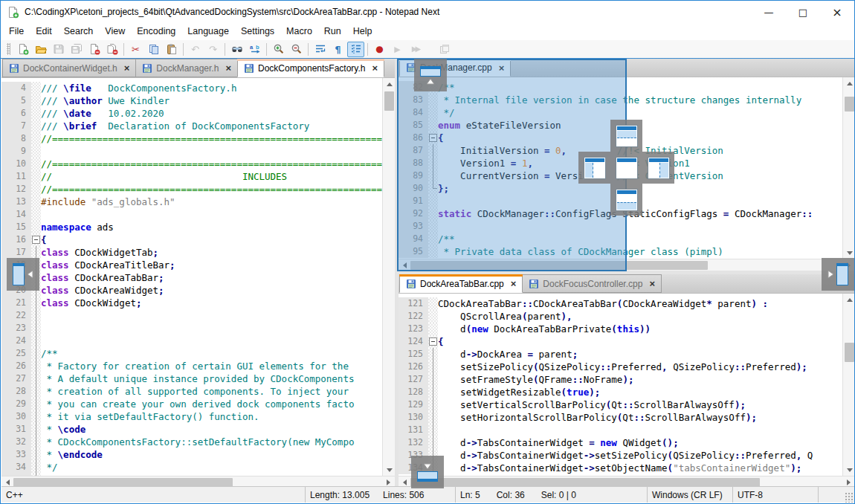 Image resolution: width=855 pixels, height=504 pixels. Describe the element at coordinates (112, 49) in the screenshot. I see `close-all-files-button` at that location.